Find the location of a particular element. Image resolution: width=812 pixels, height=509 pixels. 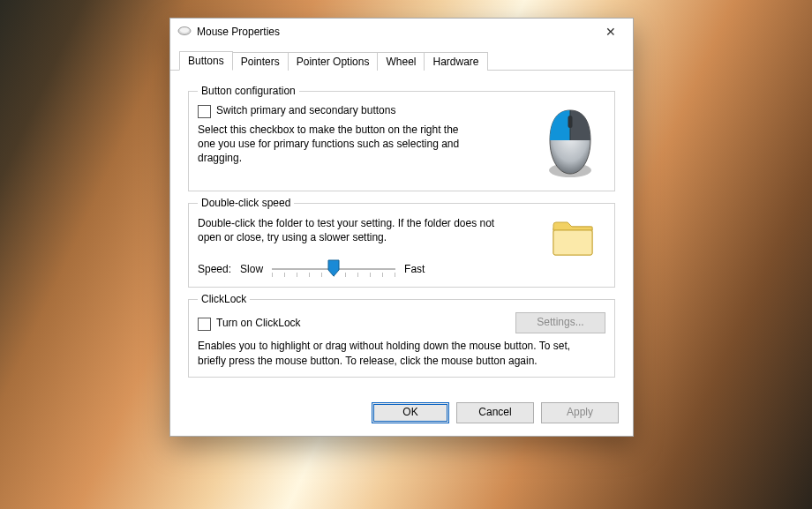

clicklock-checkbox is located at coordinates (205, 325).